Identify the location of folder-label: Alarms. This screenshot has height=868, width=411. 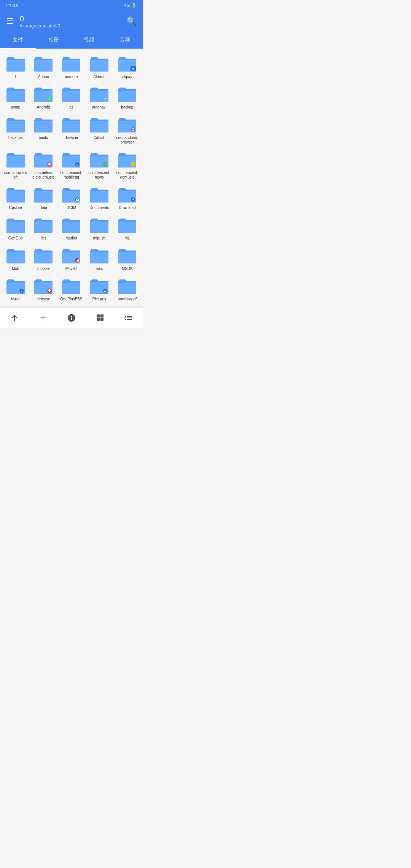
(99, 77).